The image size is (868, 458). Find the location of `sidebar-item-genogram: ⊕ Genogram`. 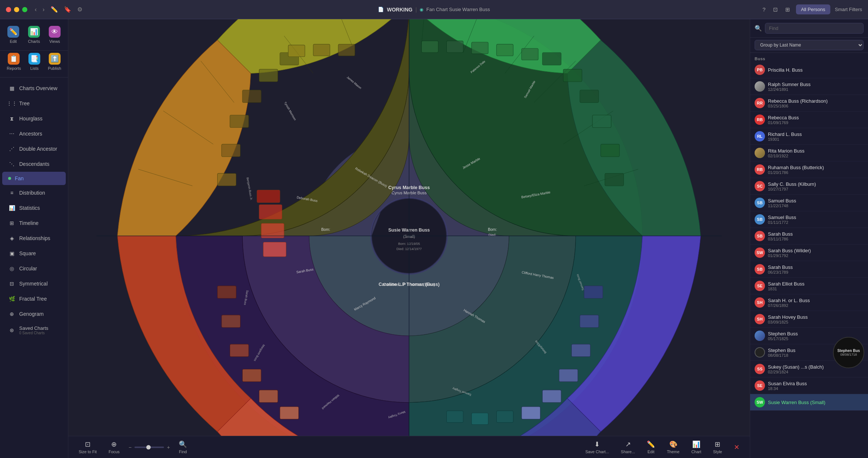

sidebar-item-genogram: ⊕ Genogram is located at coordinates (34, 314).